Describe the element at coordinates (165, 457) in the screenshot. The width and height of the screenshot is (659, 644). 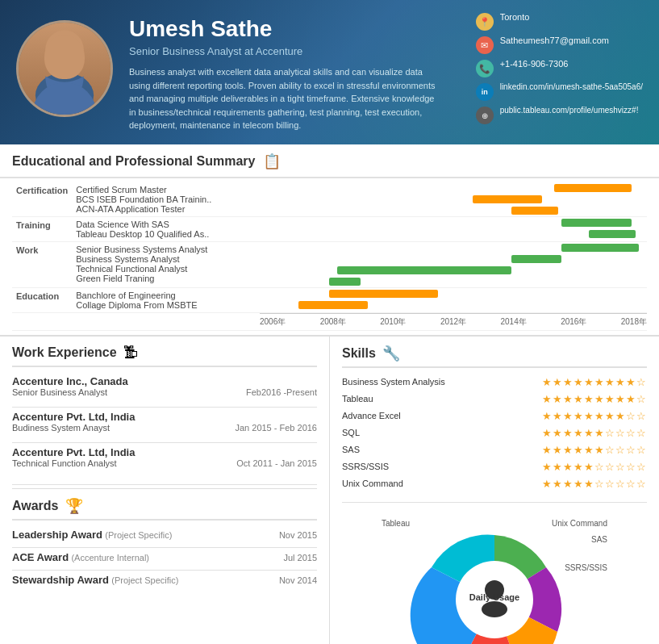
I see `work-entry: Accenture Pvt. Ltd, India Technical Func…` at that location.